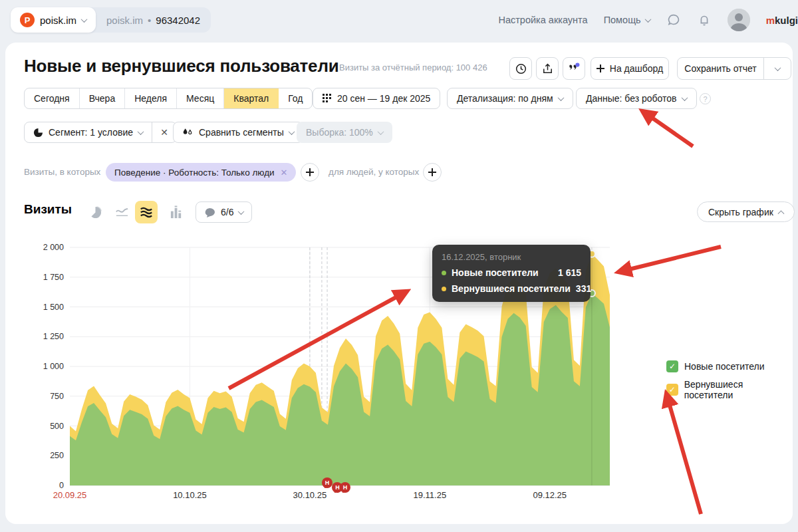 The height and width of the screenshot is (532, 798). I want to click on chip-remove-icon: ✕, so click(285, 173).